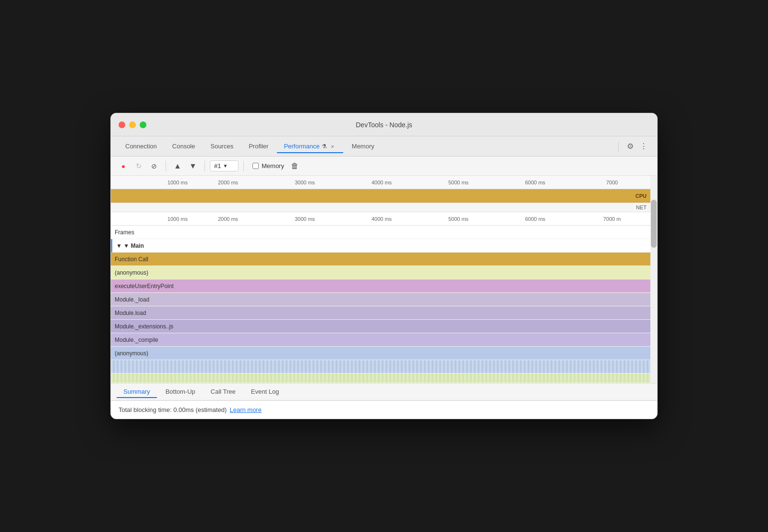 This screenshot has width=768, height=532. Describe the element at coordinates (137, 392) in the screenshot. I see `tab-summary: Summary` at that location.